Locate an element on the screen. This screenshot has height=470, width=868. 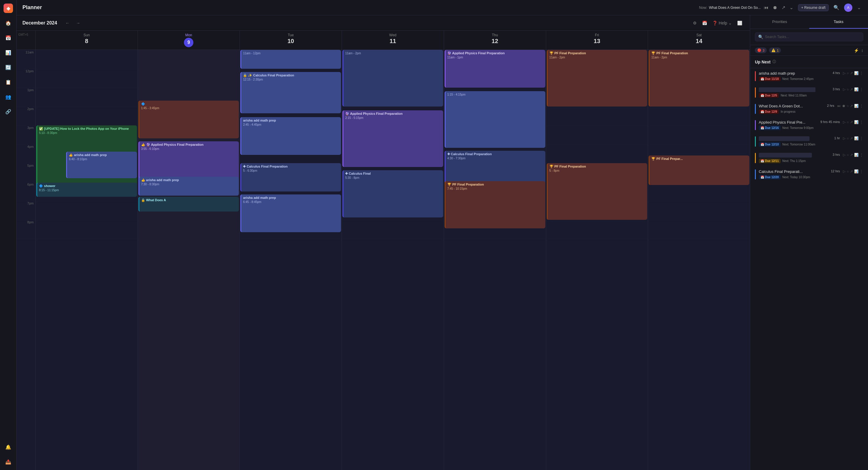
sidebar-item-calendar: 📅 is located at coordinates (8, 38).